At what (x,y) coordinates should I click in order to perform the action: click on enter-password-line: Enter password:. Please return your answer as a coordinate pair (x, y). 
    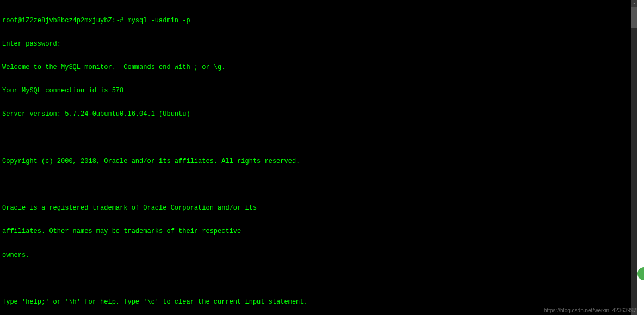
    Looking at the image, I should click on (319, 44).